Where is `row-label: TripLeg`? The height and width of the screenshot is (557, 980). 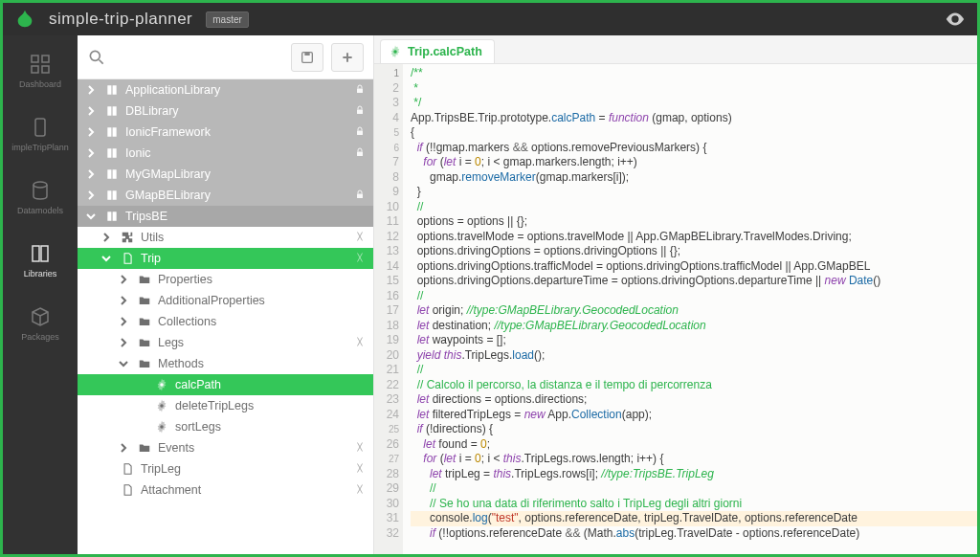 row-label: TripLeg is located at coordinates (161, 469).